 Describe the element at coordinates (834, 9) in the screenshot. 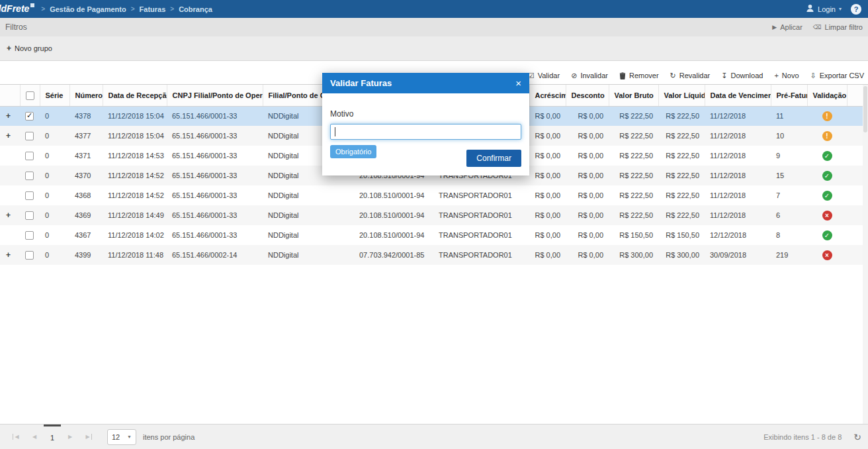

I see `topbar-right: Login ▾ ?` at that location.